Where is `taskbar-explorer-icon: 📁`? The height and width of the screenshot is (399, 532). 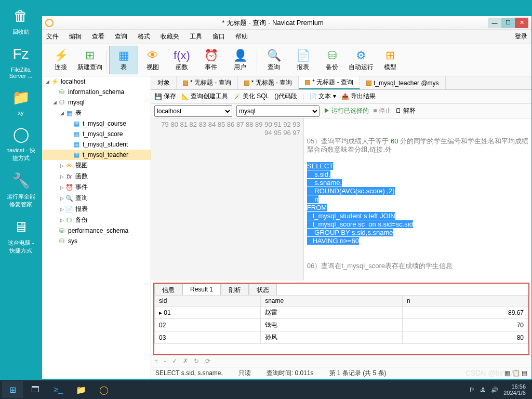 taskbar-explorer-icon: 📁 is located at coordinates (81, 390).